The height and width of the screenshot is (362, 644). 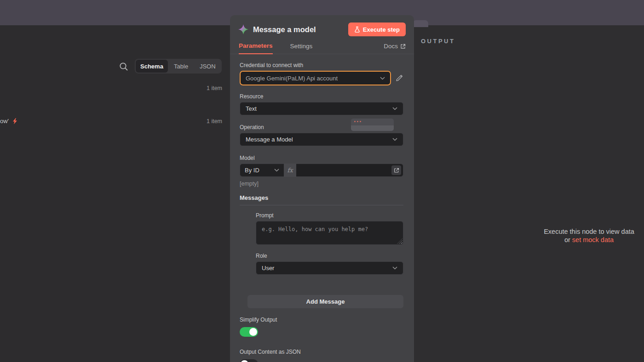 I want to click on docs-link: Docs, so click(x=395, y=48).